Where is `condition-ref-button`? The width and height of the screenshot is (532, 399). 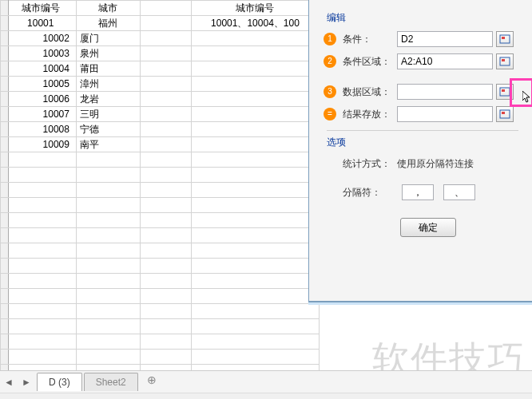 condition-ref-button is located at coordinates (505, 39).